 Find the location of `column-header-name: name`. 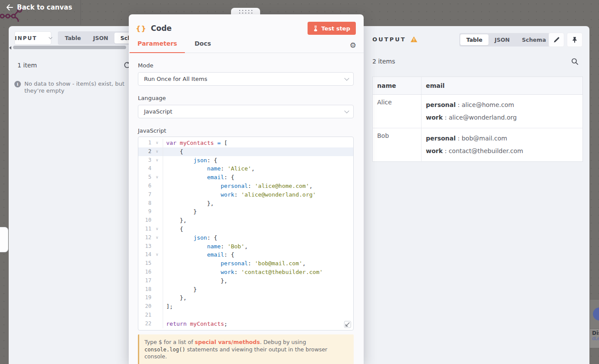

column-header-name: name is located at coordinates (397, 86).